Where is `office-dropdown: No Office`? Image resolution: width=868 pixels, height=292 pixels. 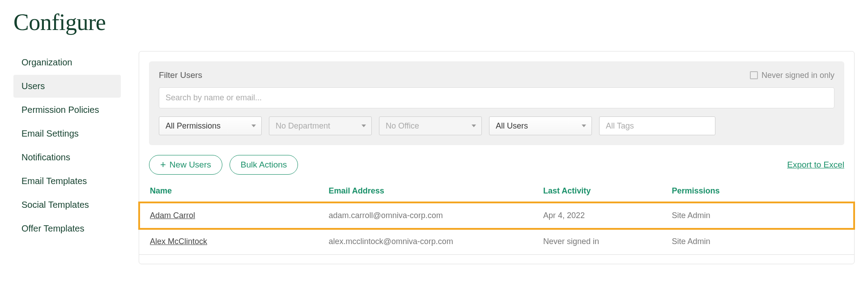
office-dropdown: No Office is located at coordinates (430, 126).